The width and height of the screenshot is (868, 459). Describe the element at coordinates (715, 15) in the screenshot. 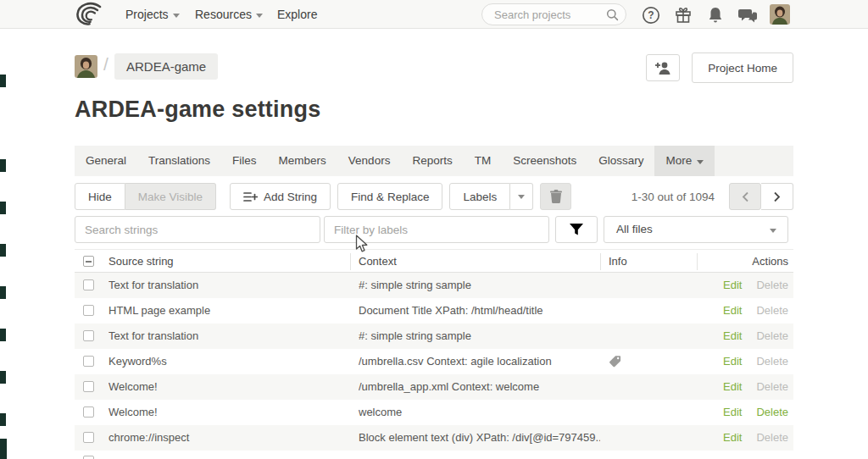

I see `notifications-bell-icon` at that location.